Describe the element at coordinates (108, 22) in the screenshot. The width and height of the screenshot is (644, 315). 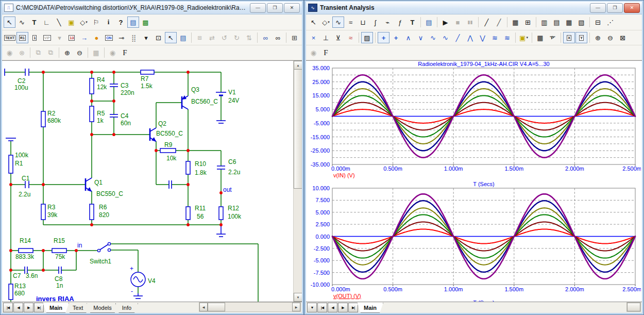
I see `info-mode-icon: i` at that location.